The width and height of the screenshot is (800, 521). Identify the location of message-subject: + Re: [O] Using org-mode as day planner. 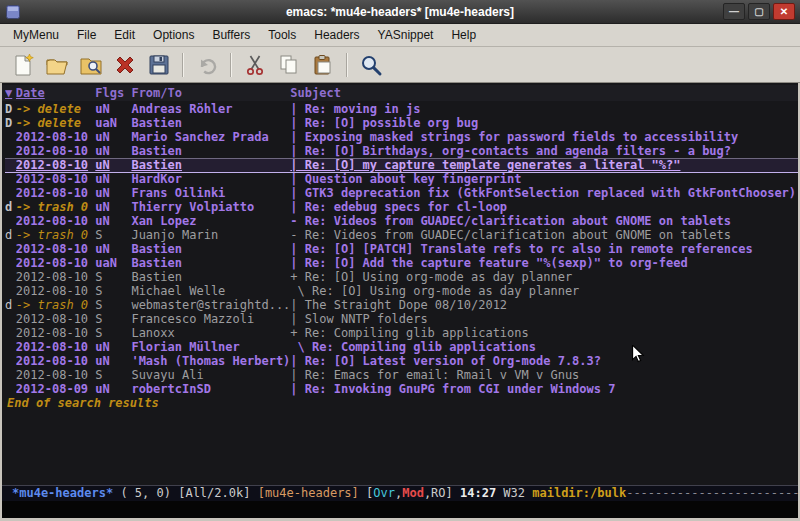
(544, 277).